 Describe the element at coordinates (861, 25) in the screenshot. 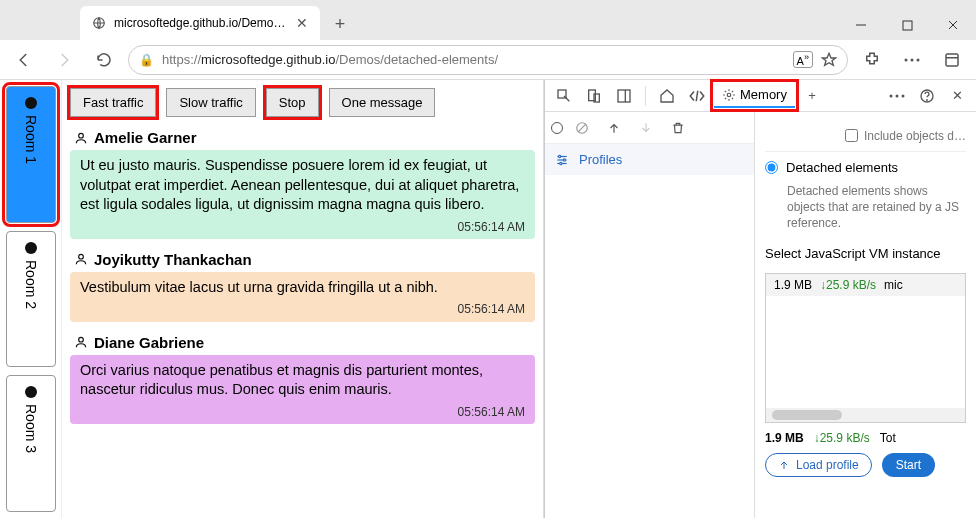

I see `minimize-button` at that location.